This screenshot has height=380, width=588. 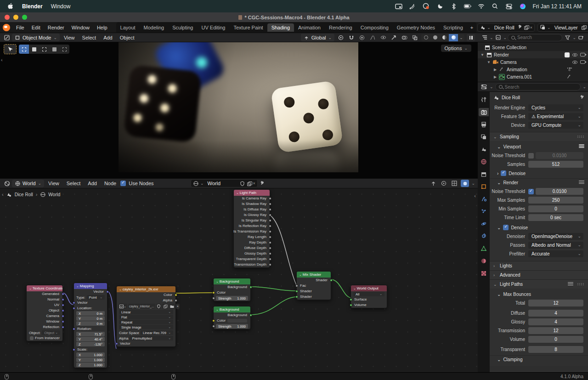 I want to click on world-output-title: World Output, so click(x=369, y=289).